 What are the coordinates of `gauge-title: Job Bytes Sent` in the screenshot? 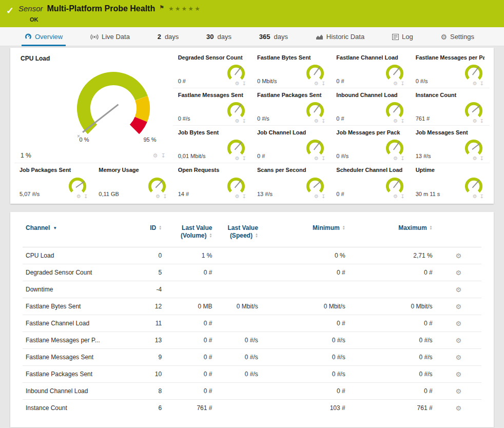 It's located at (212, 132).